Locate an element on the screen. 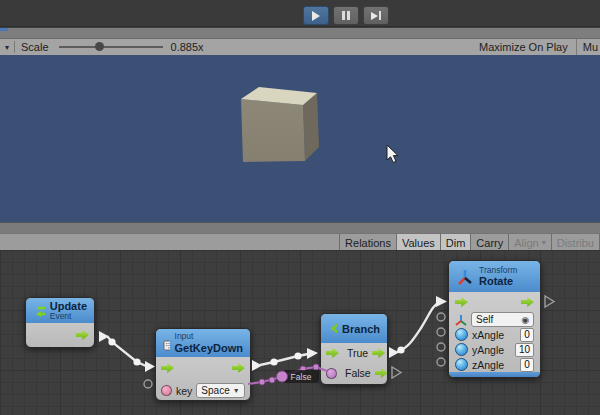 The height and width of the screenshot is (415, 600). node-header: Branch is located at coordinates (354, 328).